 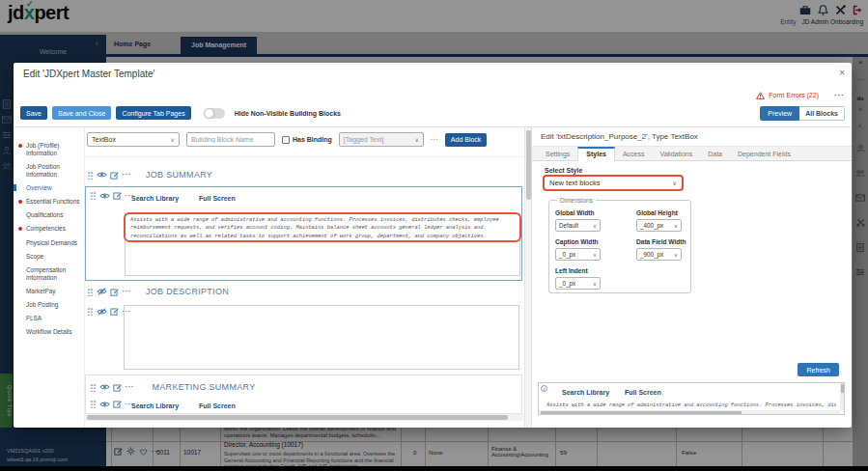 What do you see at coordinates (81, 113) in the screenshot?
I see `save-and-close-button: Save and Close` at bounding box center [81, 113].